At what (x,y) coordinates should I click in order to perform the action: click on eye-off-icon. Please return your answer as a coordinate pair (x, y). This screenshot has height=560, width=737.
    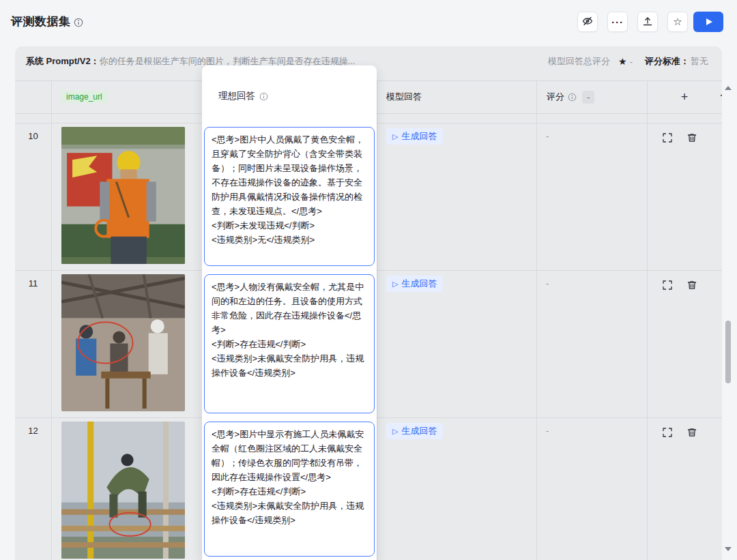
    Looking at the image, I should click on (588, 22).